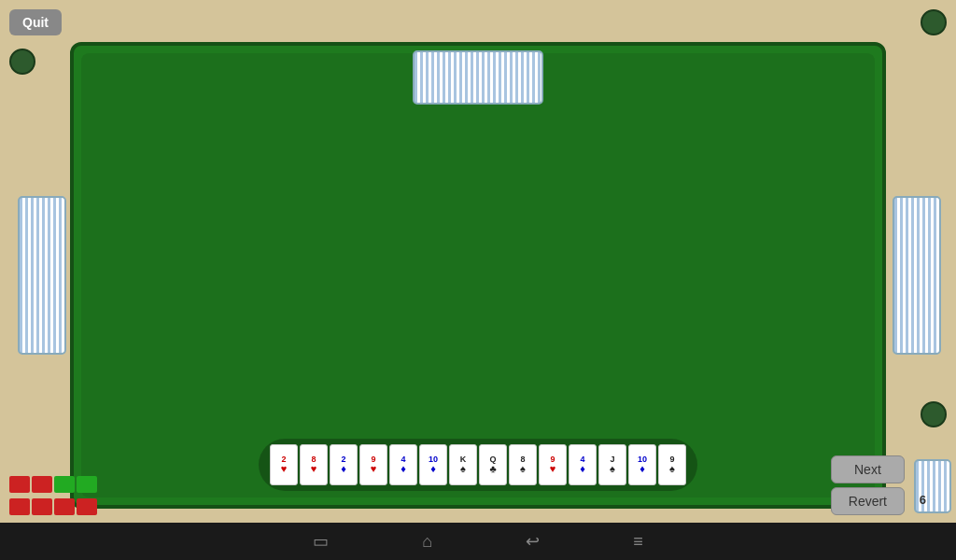  What do you see at coordinates (42, 275) in the screenshot?
I see `left-deck` at bounding box center [42, 275].